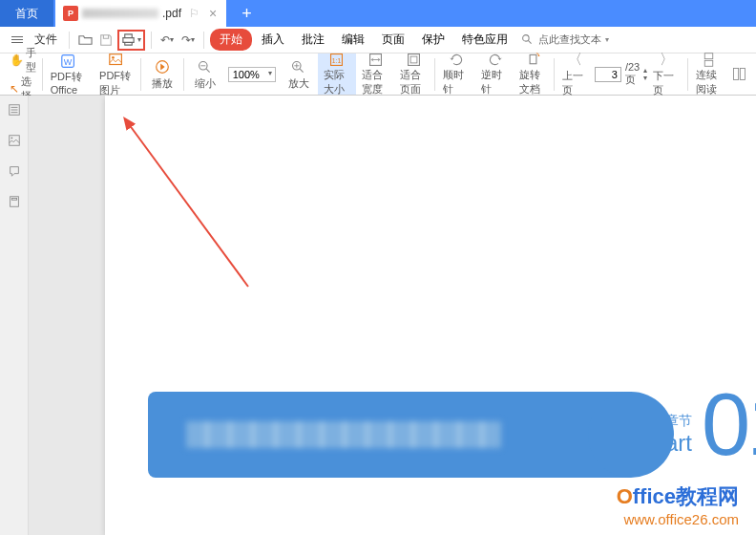  What do you see at coordinates (141, 13) in the screenshot?
I see `tab-document: P .pdf ⚐ ×` at bounding box center [141, 13].